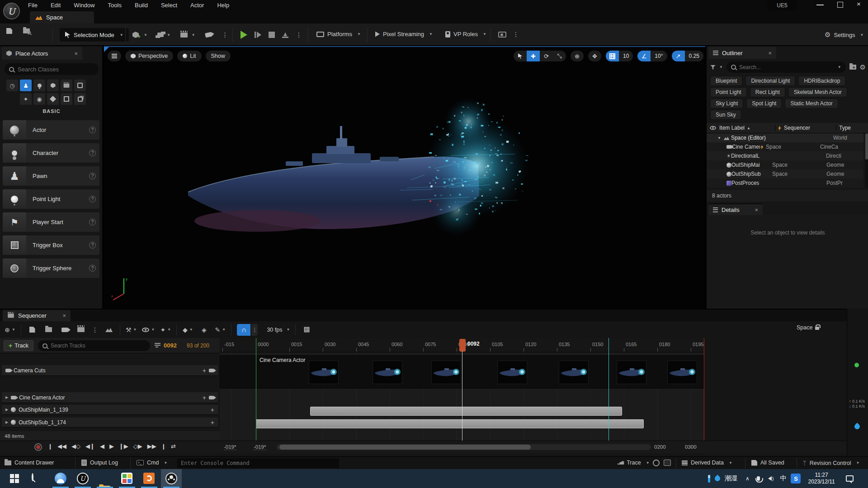 Image resolution: width=868 pixels, height=488 pixels. I want to click on filter-chip: HDRIBackdrop, so click(822, 81).